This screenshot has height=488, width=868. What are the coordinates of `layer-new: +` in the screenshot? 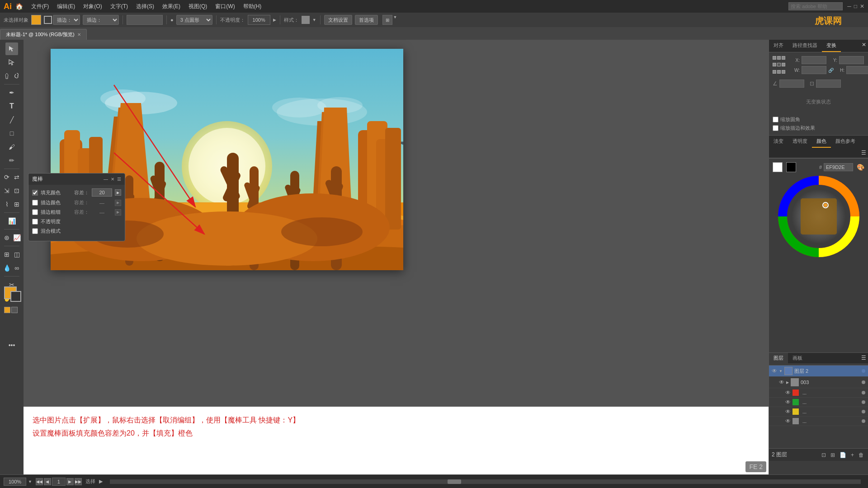 It's located at (853, 455).